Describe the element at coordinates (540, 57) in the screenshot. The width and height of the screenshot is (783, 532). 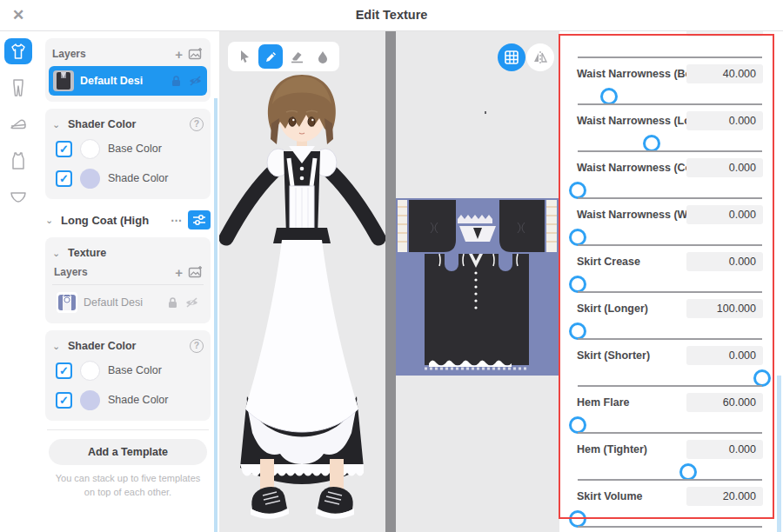
I see `mirror-icon` at that location.